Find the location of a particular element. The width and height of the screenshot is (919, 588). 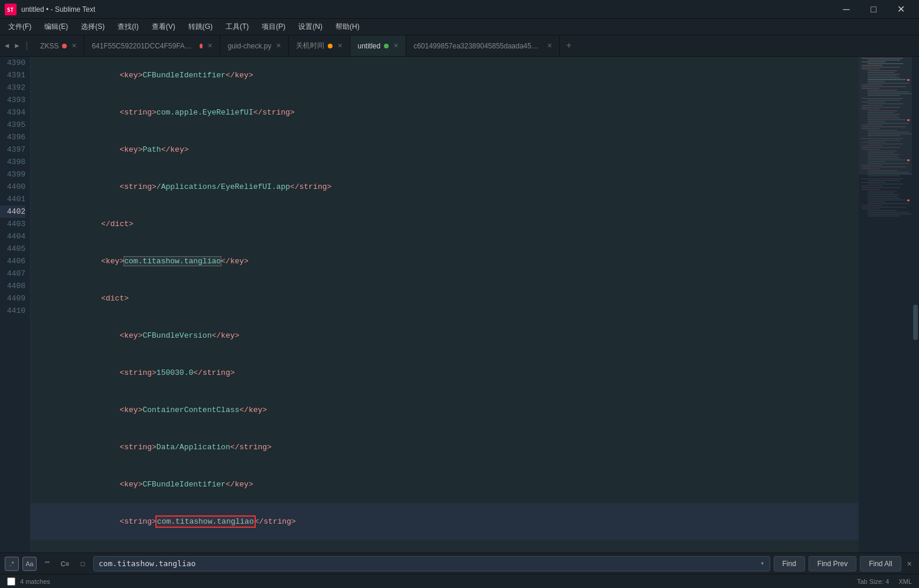

tab-shutdown-close: ✕ is located at coordinates (340, 46).